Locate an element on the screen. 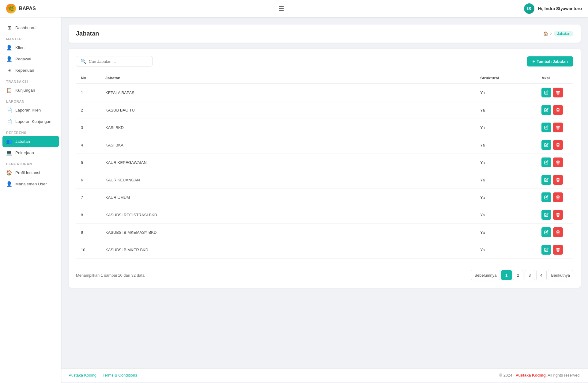  brand-name: BAPAS is located at coordinates (28, 9).